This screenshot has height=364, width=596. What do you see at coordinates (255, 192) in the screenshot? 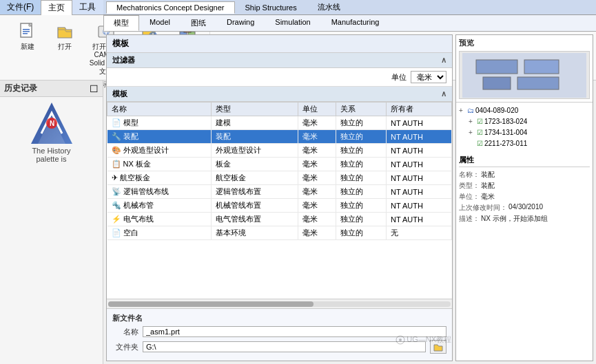
I see `cell-type: 逻辑管线布置` at bounding box center [255, 192].